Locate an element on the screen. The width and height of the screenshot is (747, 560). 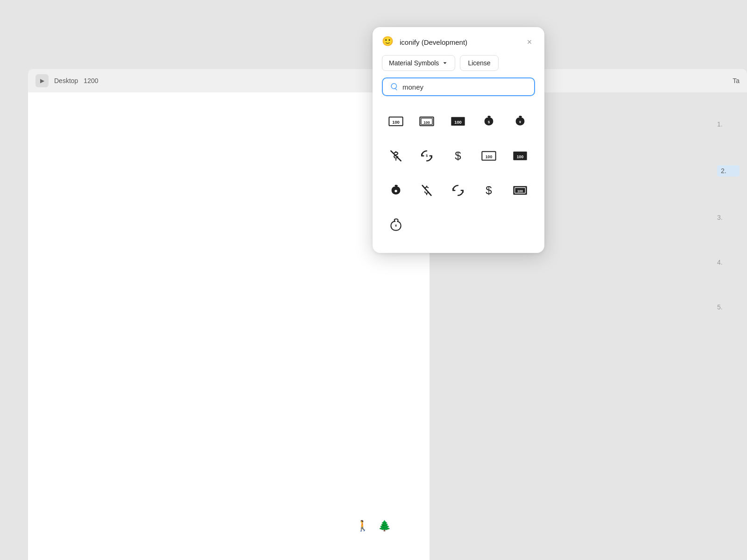
money-icon-1: 100 is located at coordinates (396, 121).